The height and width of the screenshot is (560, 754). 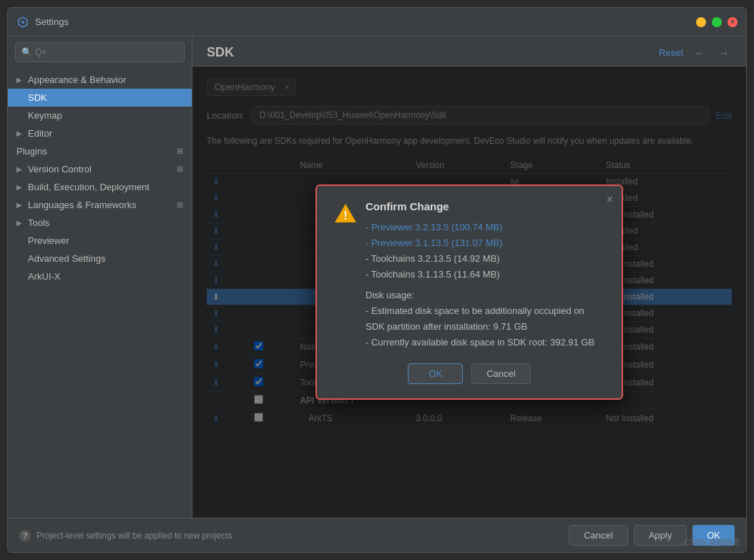 I want to click on cancel-button: Cancel, so click(x=598, y=535).